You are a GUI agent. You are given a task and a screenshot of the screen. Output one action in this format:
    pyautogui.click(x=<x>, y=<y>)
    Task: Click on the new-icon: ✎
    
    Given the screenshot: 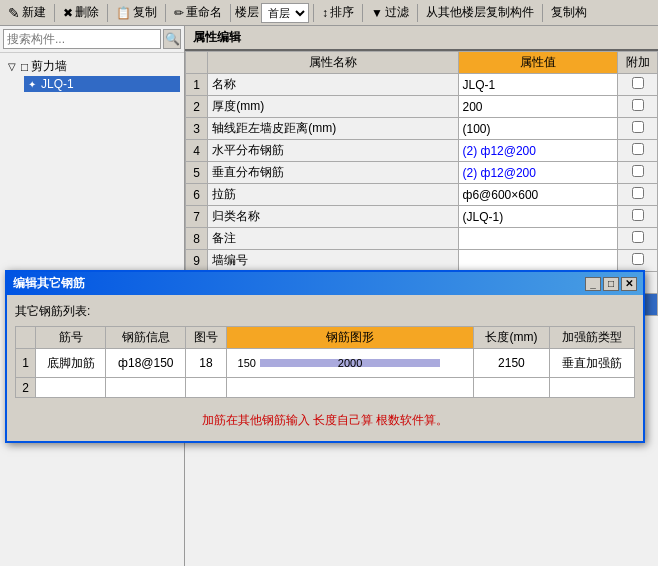 What is the action you would take?
    pyautogui.click(x=14, y=13)
    